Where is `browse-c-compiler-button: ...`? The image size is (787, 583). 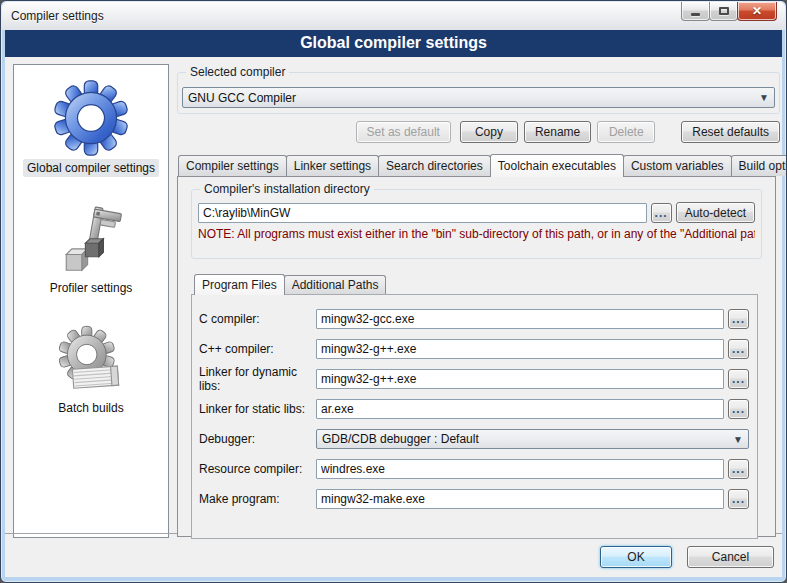
browse-c-compiler-button: ... is located at coordinates (738, 319).